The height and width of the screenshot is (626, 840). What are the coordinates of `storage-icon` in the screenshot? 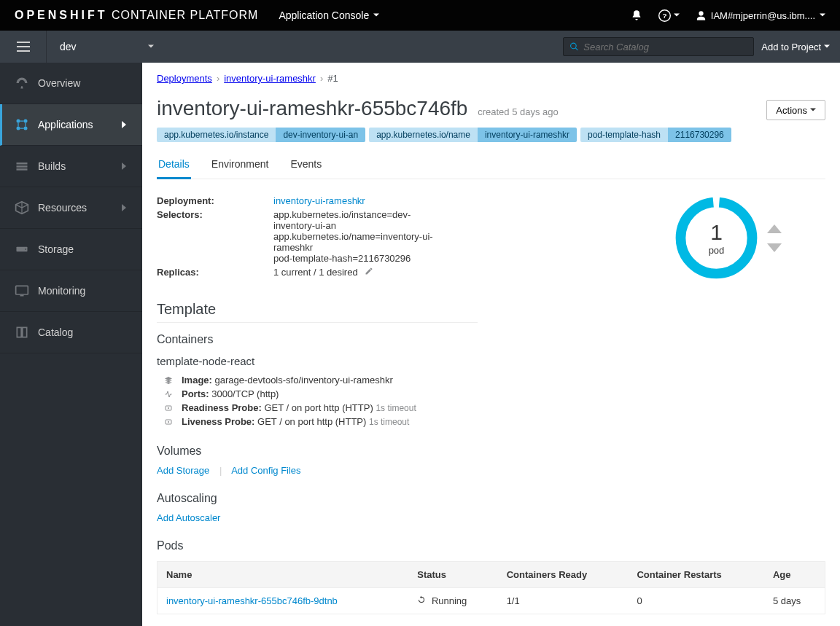 It's located at (22, 249).